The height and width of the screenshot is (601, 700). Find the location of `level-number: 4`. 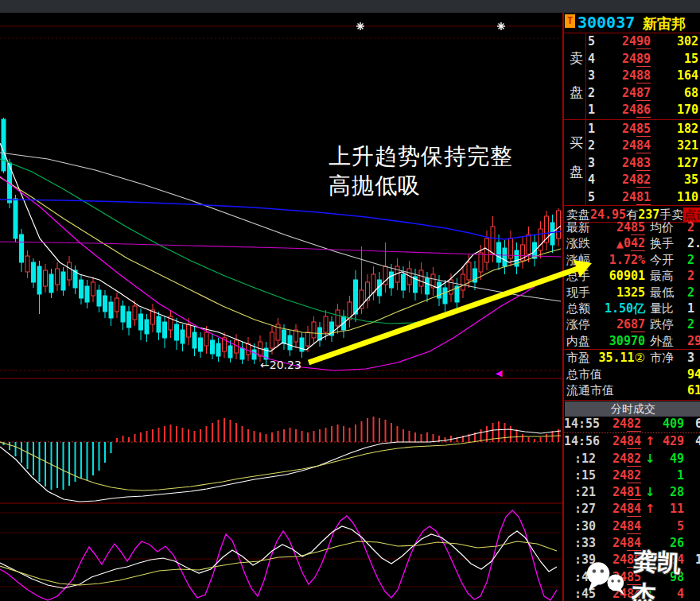

level-number: 4 is located at coordinates (592, 60).